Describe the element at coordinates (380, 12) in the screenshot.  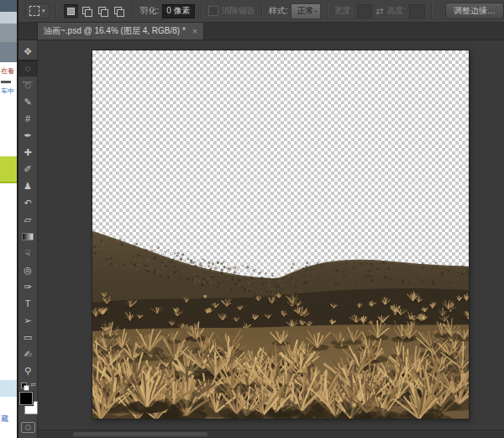
I see `swap-width-height-icon: ⇄` at that location.